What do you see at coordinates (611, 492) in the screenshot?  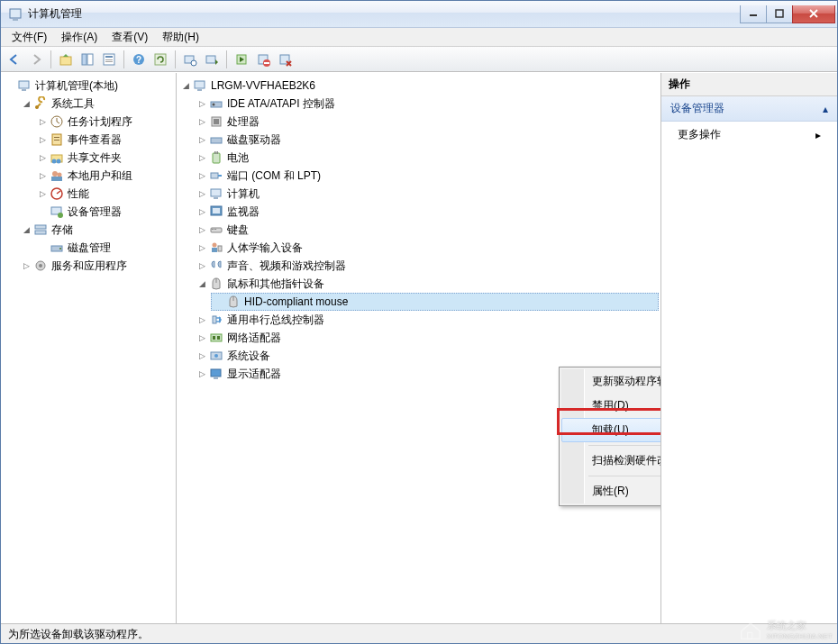 I see `ctx-properties: 属性(R)` at bounding box center [611, 492].